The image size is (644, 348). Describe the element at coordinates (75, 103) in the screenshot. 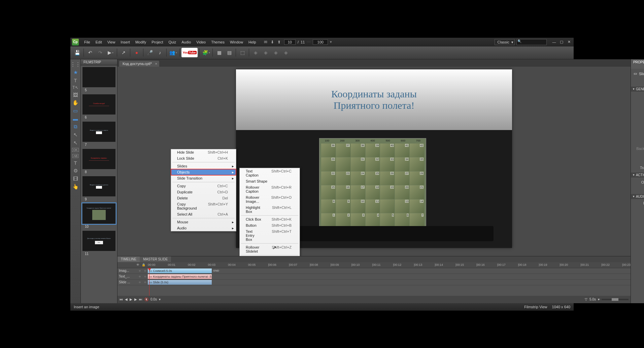

I see `hand-tool-icon: ✋` at that location.